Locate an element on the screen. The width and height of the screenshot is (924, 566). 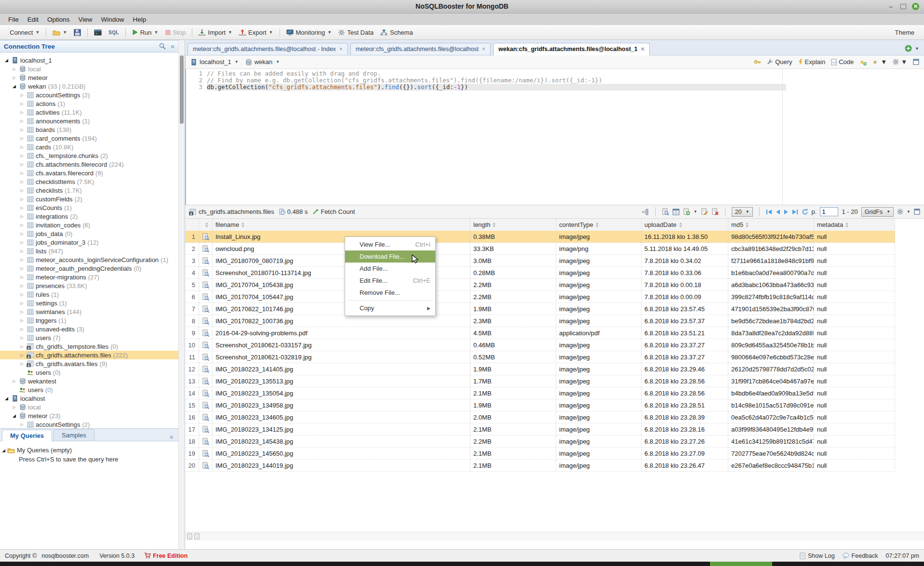
cell-uploadDate: 6.8.2018 klo 23.57.37 is located at coordinates (685, 321).